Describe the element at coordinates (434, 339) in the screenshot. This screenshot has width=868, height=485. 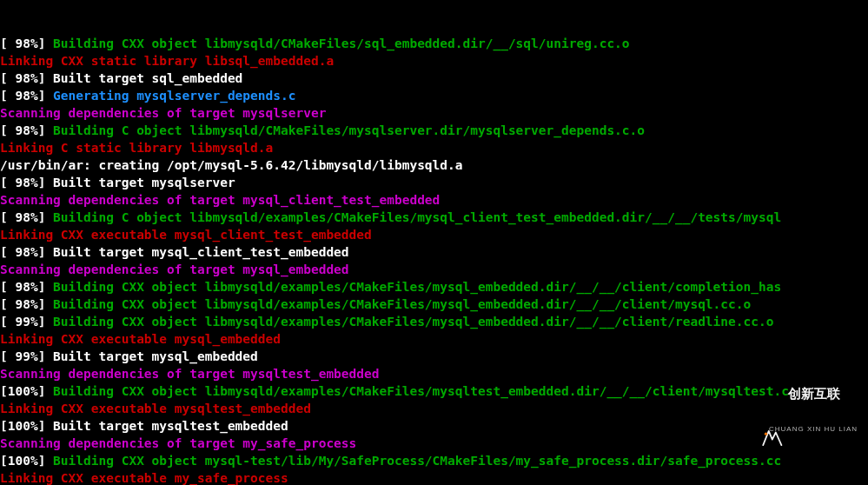
I see `terminal-line: Linking CXX executable mysql_embedded` at that location.